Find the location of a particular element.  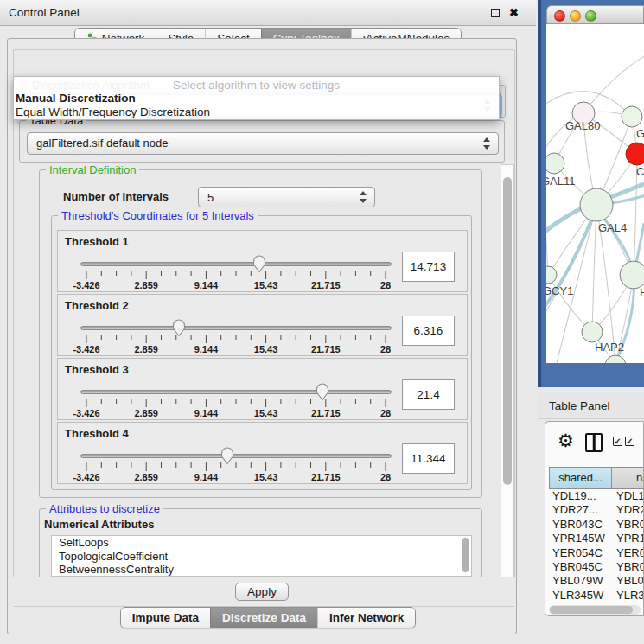

threshold-box: Threshold 3-3.4262.8599.14415.4321.71528… is located at coordinates (263, 389).